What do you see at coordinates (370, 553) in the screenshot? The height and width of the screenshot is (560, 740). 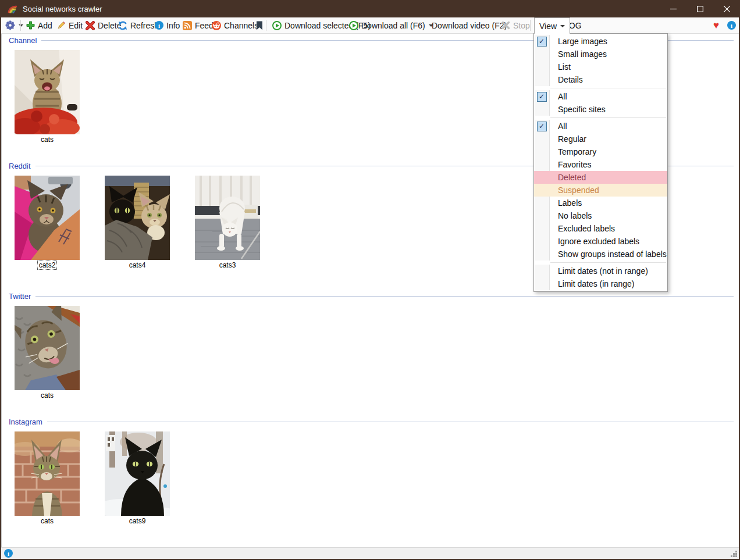 I see `statusbar: i` at bounding box center [370, 553].